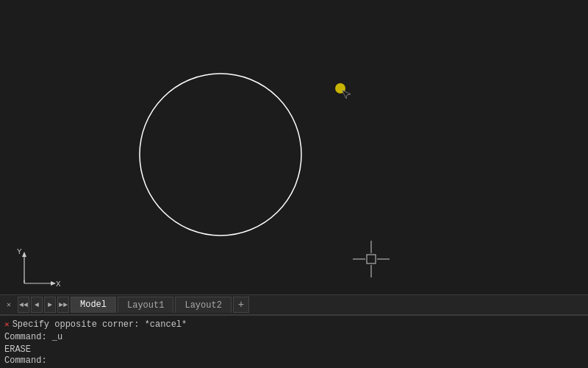 This screenshot has height=368, width=588. What do you see at coordinates (37, 305) in the screenshot?
I see `tab-nav-prev: ◄` at bounding box center [37, 305].